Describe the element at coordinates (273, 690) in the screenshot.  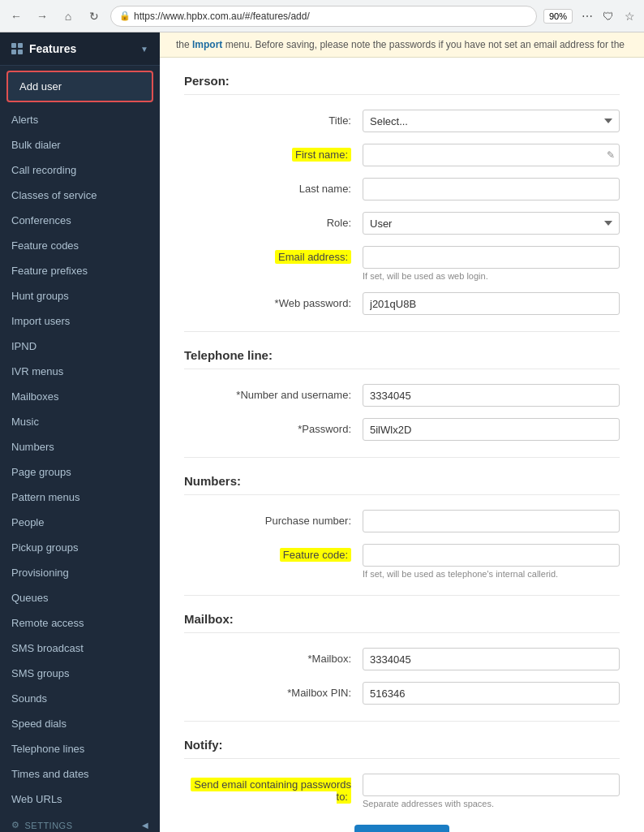
I see `mailbox-pin-label: *Mailbox PIN:` at that location.